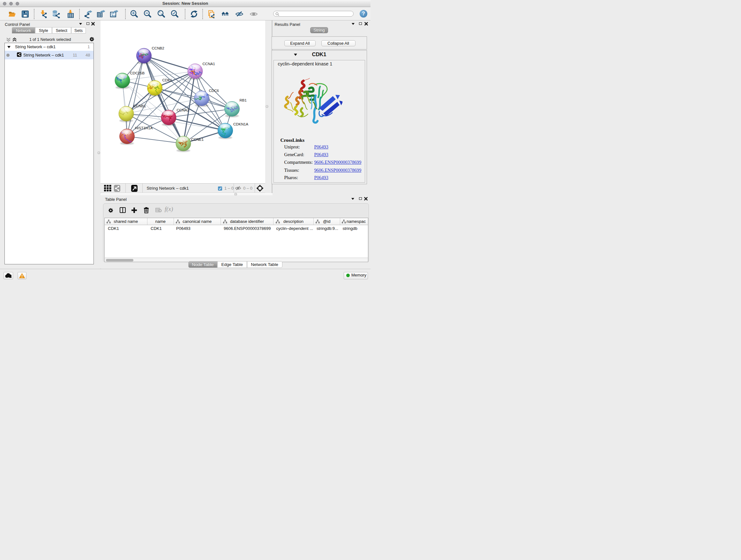  Describe the element at coordinates (198, 139) in the screenshot. I see `svg-text: CCNE1` at that location.